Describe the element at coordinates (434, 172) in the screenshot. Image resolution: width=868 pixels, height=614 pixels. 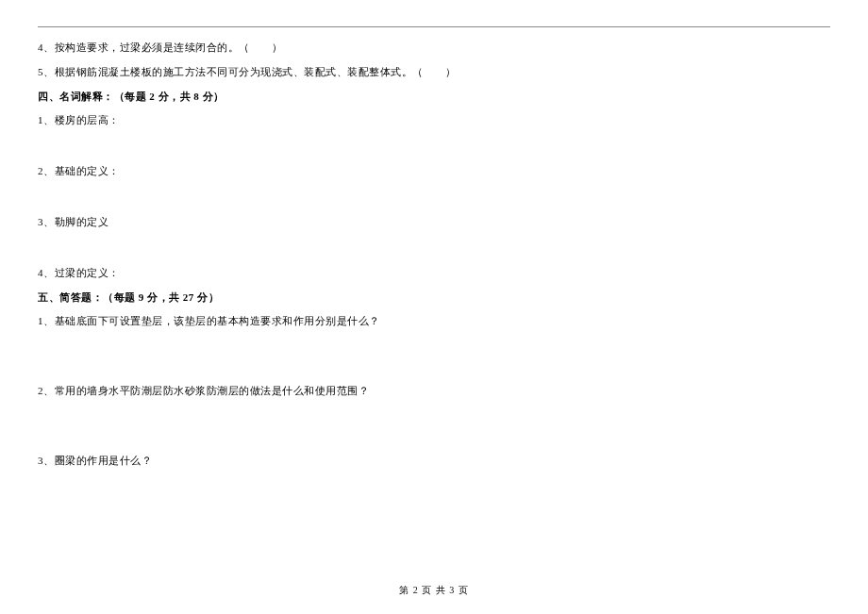
I see `section-4-q2: 2、基础的定义：` at that location.